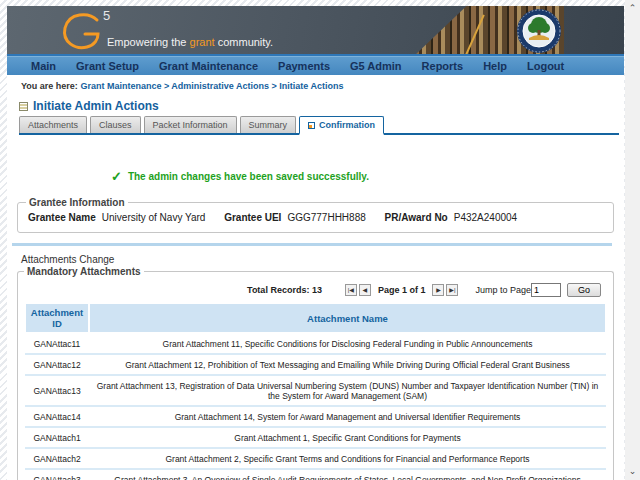 The image size is (640, 480). What do you see at coordinates (633, 8) in the screenshot?
I see `scroll-up-icon: ⌃` at bounding box center [633, 8].